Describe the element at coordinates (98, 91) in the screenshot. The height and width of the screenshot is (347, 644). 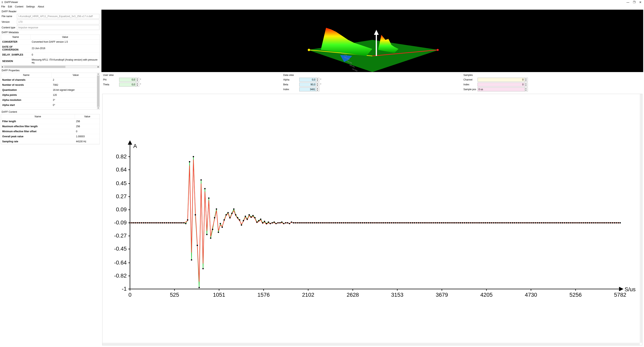
I see `properties-vscrollbar: ▲▼` at that location.